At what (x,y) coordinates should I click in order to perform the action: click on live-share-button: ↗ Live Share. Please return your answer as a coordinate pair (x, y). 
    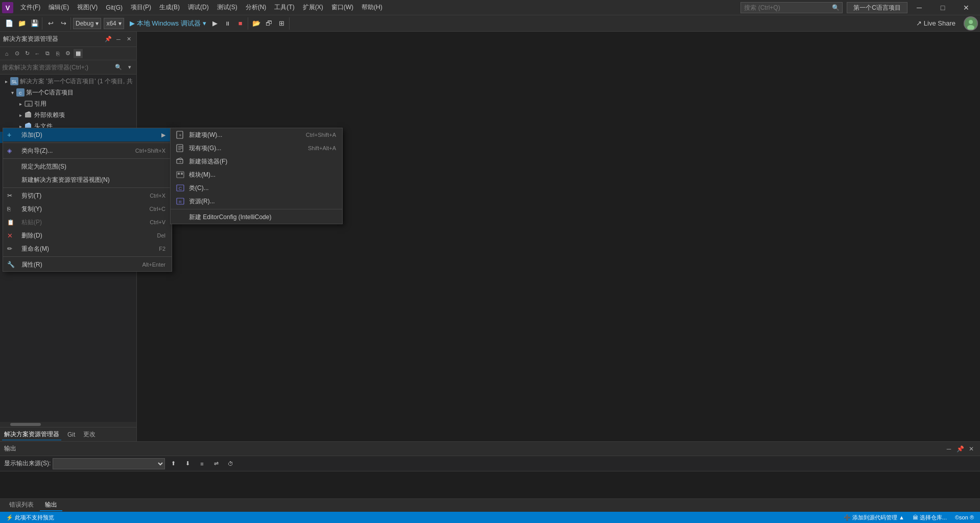
    Looking at the image, I should click on (936, 23).